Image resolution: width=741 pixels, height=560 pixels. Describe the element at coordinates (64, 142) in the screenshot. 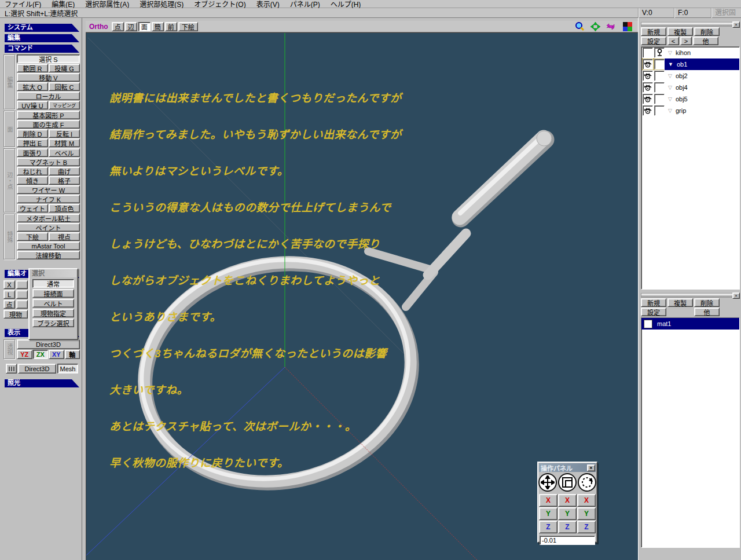

I see `material-button: 材質 M` at that location.